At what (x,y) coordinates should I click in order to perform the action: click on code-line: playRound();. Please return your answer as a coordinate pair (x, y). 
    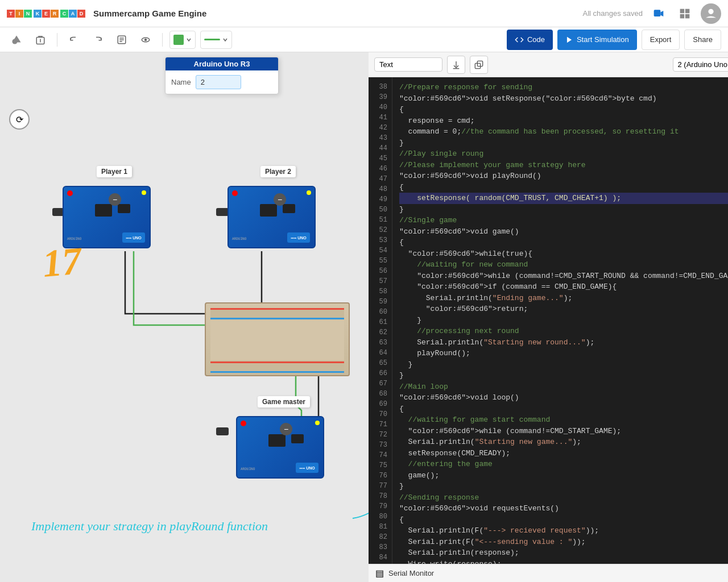
    Looking at the image, I should click on (564, 354).